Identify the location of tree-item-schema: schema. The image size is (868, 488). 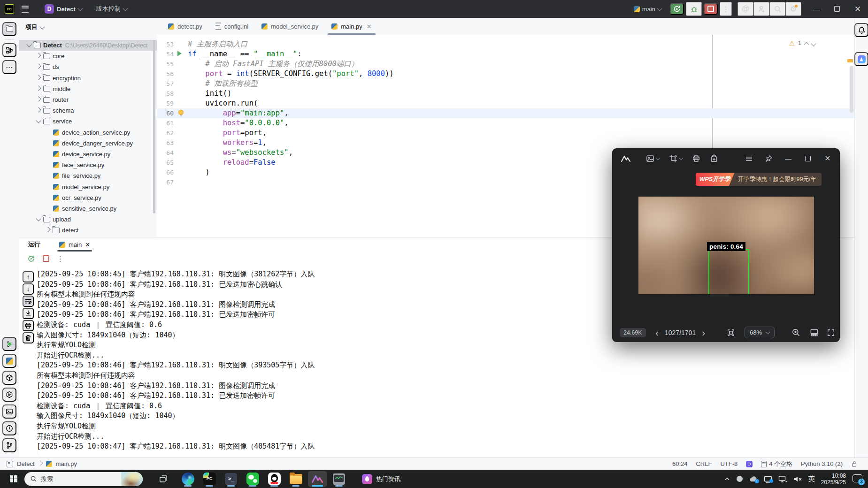
(88, 111).